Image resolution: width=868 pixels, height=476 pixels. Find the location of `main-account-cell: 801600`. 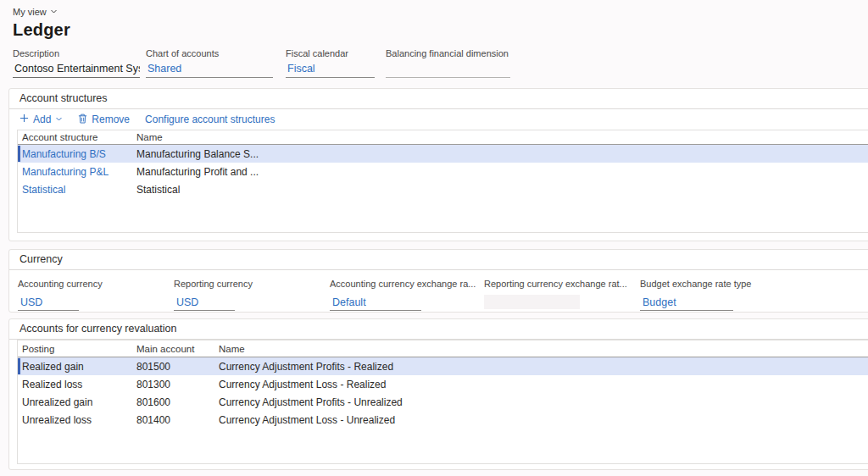

main-account-cell: 801600 is located at coordinates (178, 402).